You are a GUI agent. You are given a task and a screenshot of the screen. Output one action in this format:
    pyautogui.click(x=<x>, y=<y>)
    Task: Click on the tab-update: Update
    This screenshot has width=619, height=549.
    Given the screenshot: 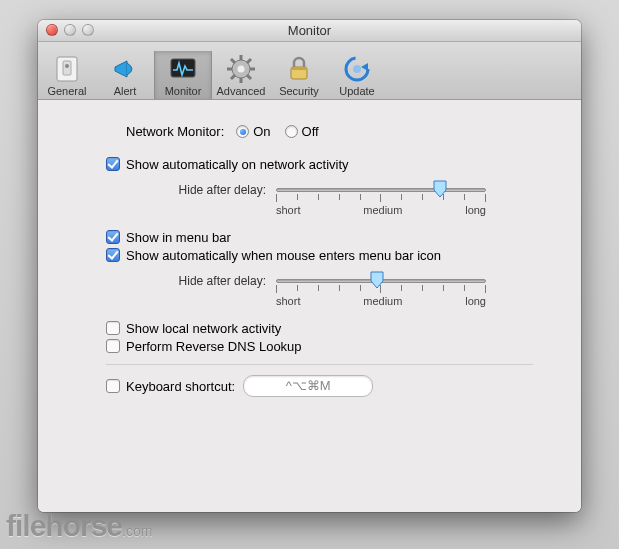 What is the action you would take?
    pyautogui.click(x=357, y=75)
    